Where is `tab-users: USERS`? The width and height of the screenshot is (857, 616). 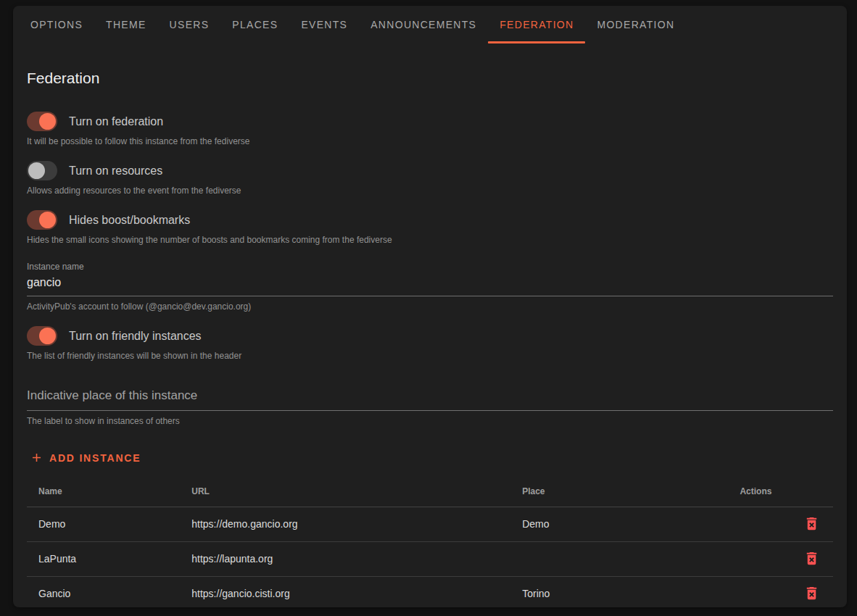
tab-users: USERS is located at coordinates (190, 25).